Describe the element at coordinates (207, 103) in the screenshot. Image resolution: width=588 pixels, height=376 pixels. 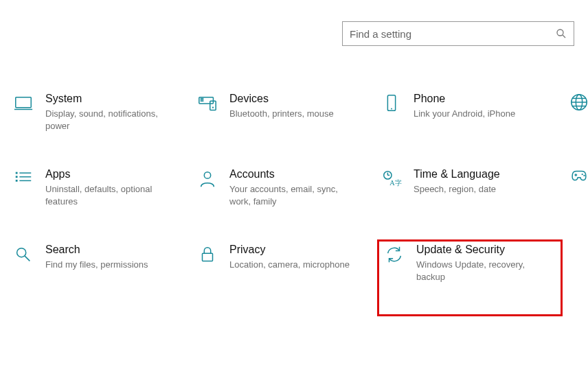
I see `devices-icon` at that location.